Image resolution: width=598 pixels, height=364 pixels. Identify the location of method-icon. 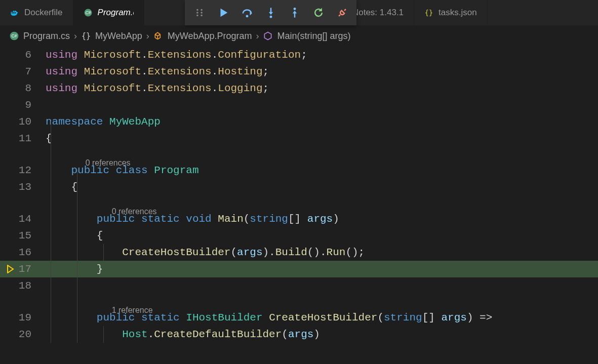
(268, 36).